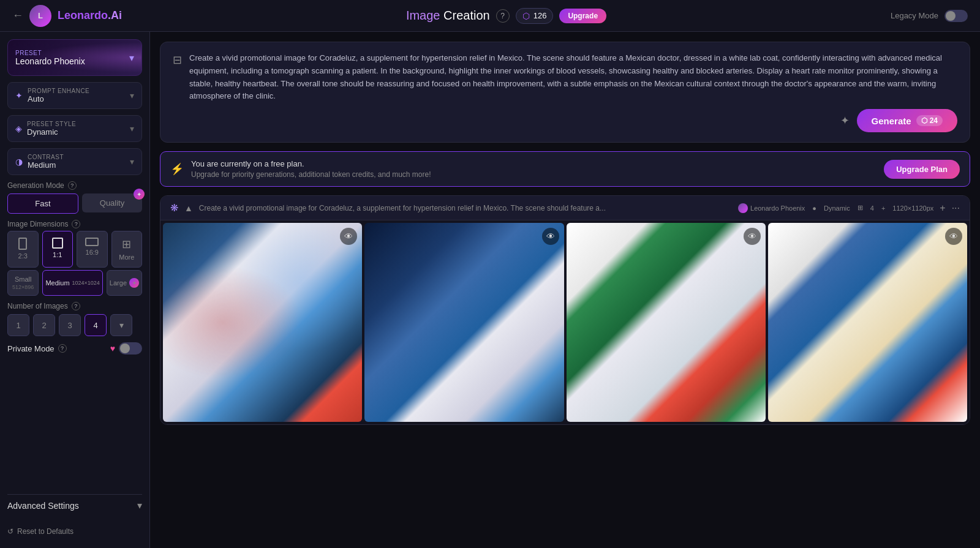 Image resolution: width=980 pixels, height=548 pixels. What do you see at coordinates (75, 58) in the screenshot?
I see `preset-selector: Preset Leonardo Phoenix ▾` at bounding box center [75, 58].